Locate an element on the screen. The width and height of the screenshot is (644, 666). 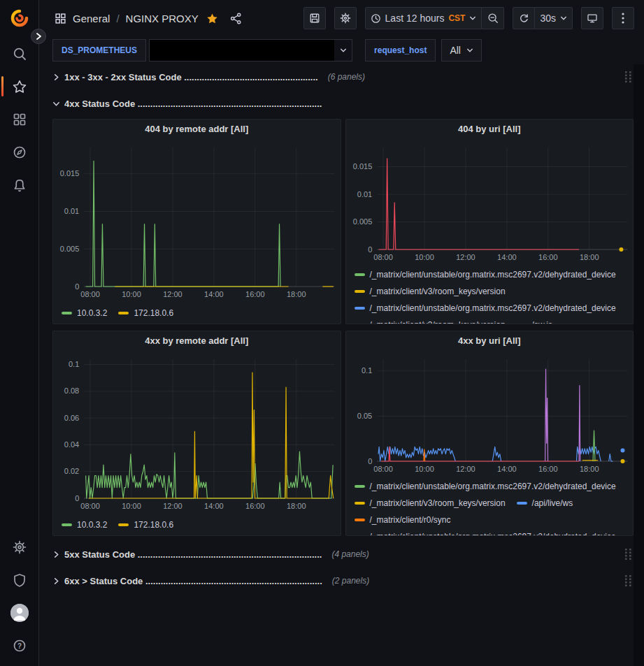
row-panel-count: (4 panels) is located at coordinates (350, 554).